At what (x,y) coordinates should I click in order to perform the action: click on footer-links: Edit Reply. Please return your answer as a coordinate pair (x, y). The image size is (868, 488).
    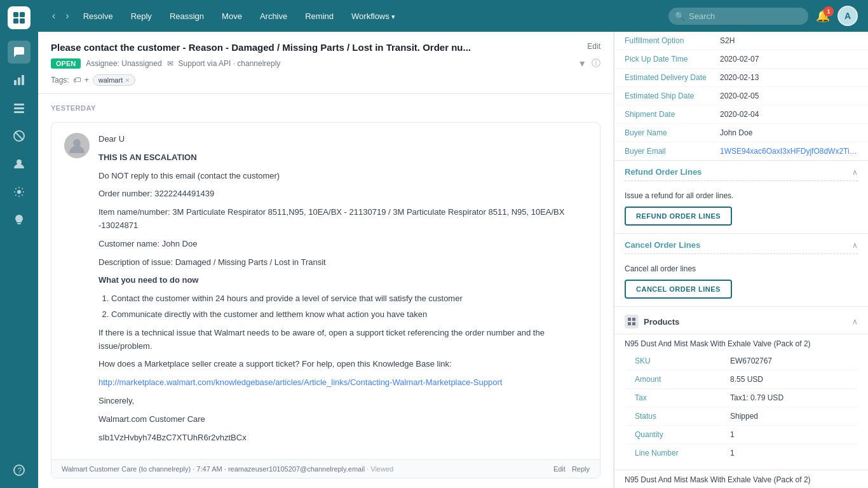
    Looking at the image, I should click on (572, 469).